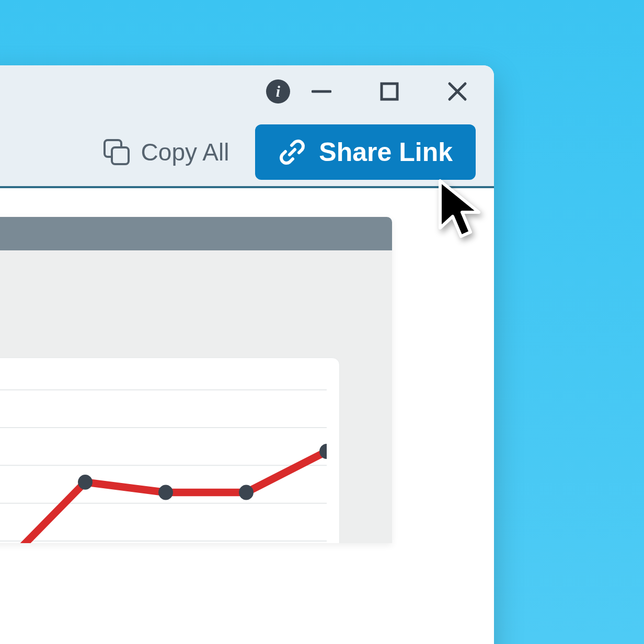  Describe the element at coordinates (185, 152) in the screenshot. I see `copy-all-label: Copy All` at that location.